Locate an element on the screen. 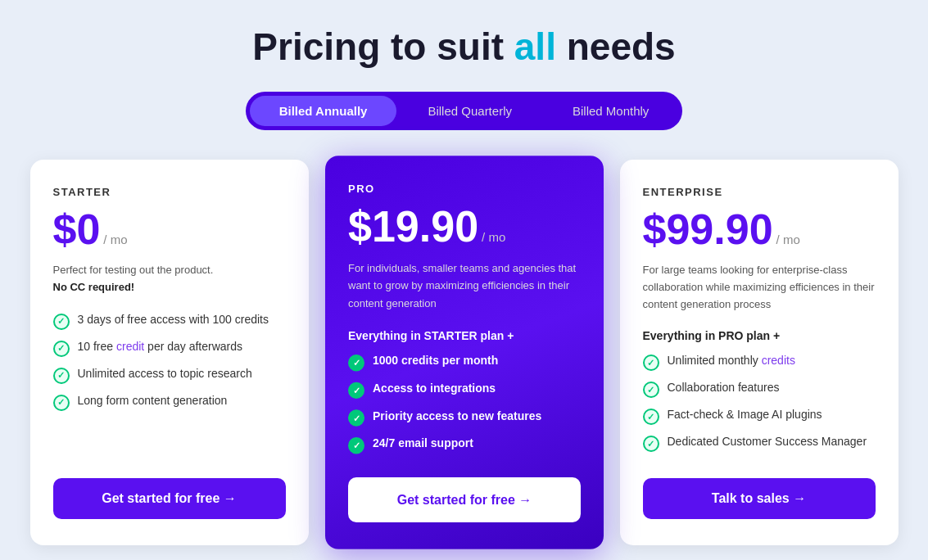  billing-annually: Billed Annually is located at coordinates (324, 111).